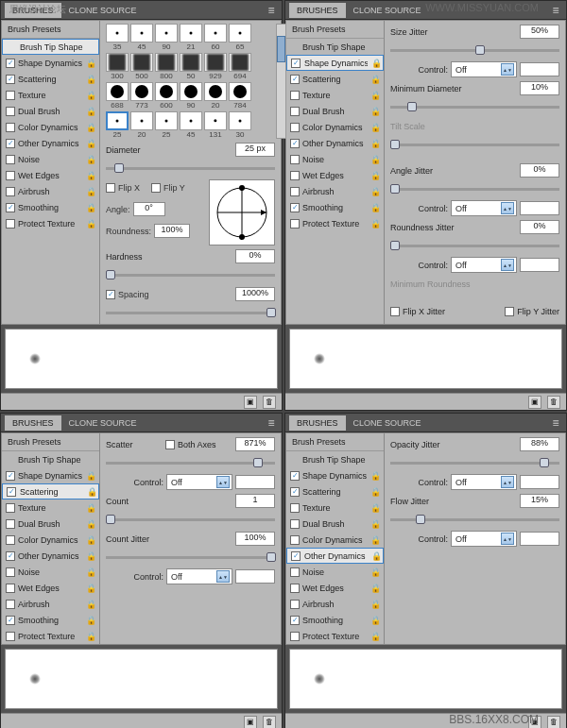  Describe the element at coordinates (242, 212) in the screenshot. I see `angle-roundness-control` at that location.